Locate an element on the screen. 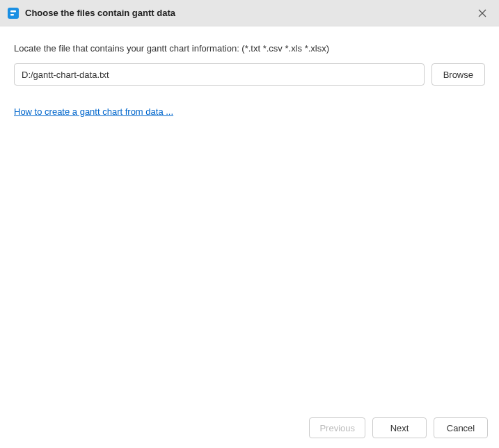  dialog-title: Choose the files contain gantt data is located at coordinates (249, 13).